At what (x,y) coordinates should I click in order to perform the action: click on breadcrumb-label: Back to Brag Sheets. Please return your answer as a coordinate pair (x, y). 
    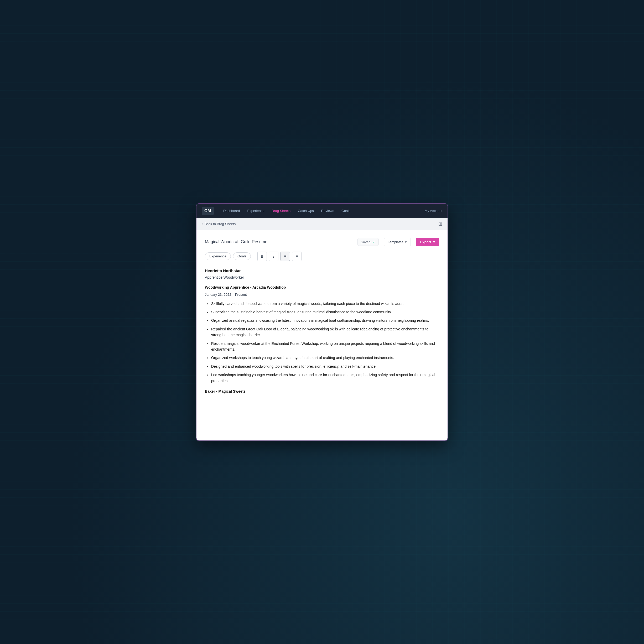
    Looking at the image, I should click on (220, 224).